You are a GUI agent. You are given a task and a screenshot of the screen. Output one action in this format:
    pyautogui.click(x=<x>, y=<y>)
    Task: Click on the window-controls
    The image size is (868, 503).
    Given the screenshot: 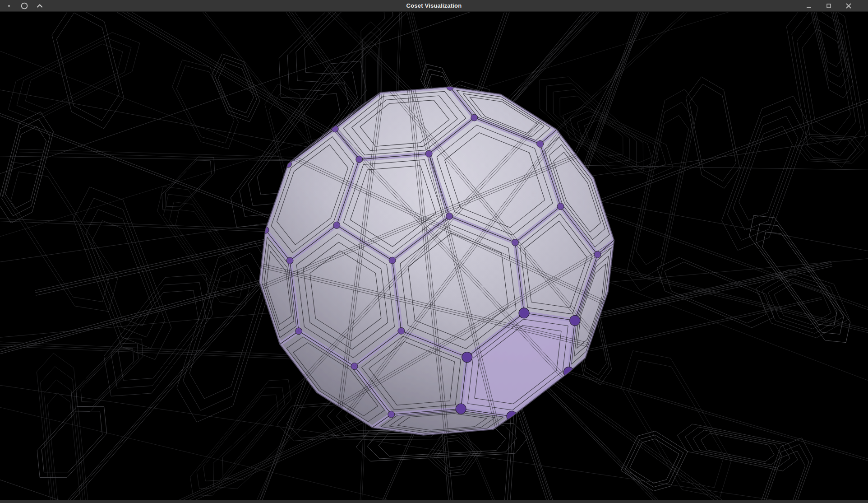 What is the action you would take?
    pyautogui.click(x=836, y=6)
    